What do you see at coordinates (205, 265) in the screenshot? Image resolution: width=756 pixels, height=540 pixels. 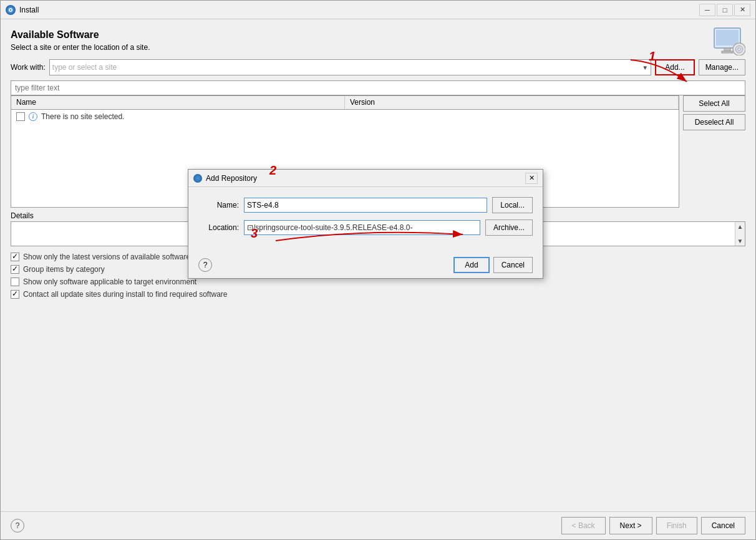 I see `dialog-help-button: ?` at bounding box center [205, 265].